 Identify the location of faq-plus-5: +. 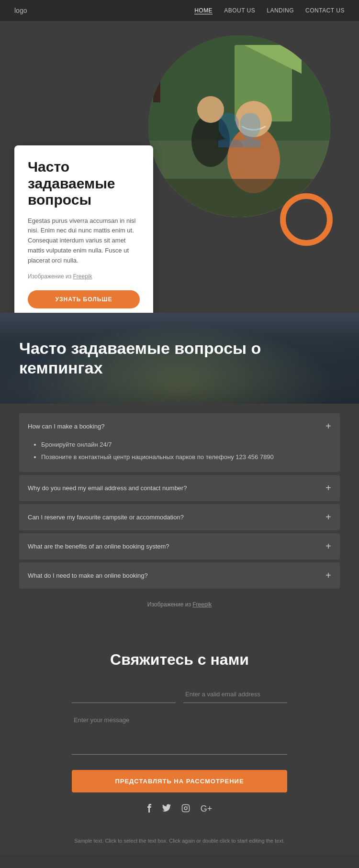
(328, 576).